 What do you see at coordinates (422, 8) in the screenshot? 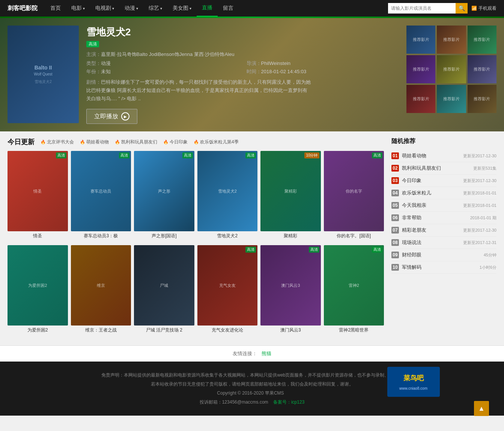
I see `search-input` at bounding box center [422, 8].